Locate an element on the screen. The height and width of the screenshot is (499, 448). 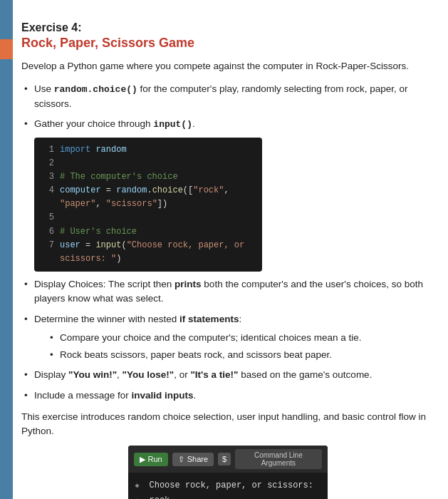
bold-if: if statements is located at coordinates (209, 319).